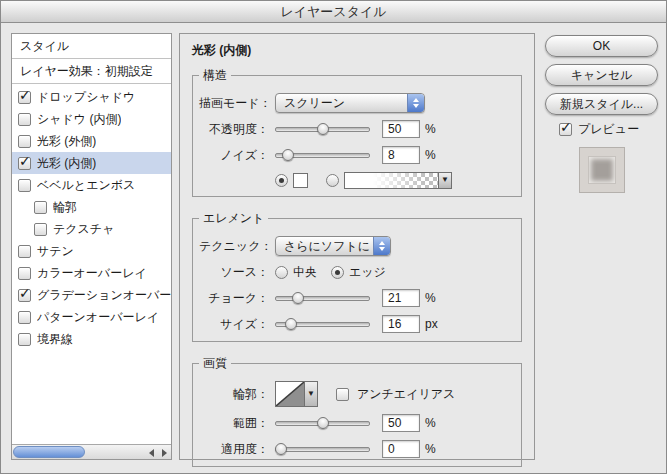 This screenshot has width=667, height=474. I want to click on style-item-label: 境界線, so click(55, 340).